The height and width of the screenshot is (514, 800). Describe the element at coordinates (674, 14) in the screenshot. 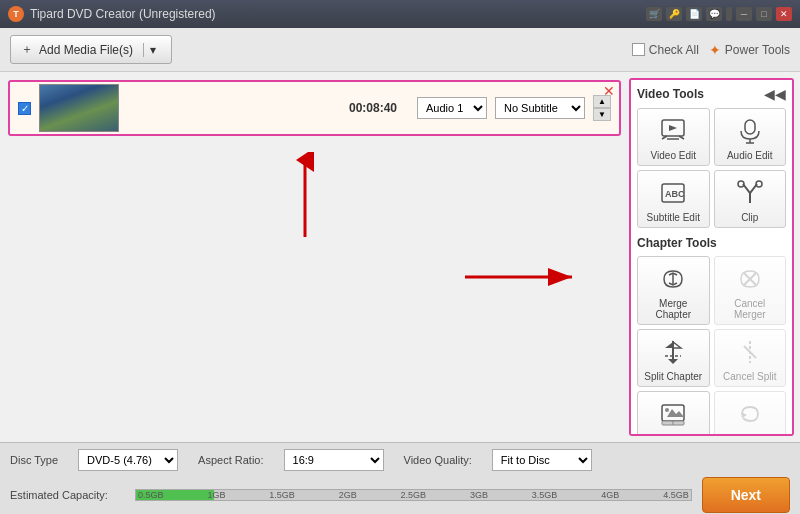

I see `key-icon: 🔑` at that location.